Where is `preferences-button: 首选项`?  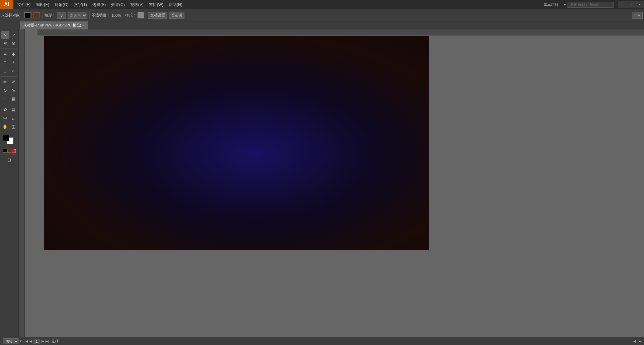 preferences-button: 首选项 is located at coordinates (177, 15).